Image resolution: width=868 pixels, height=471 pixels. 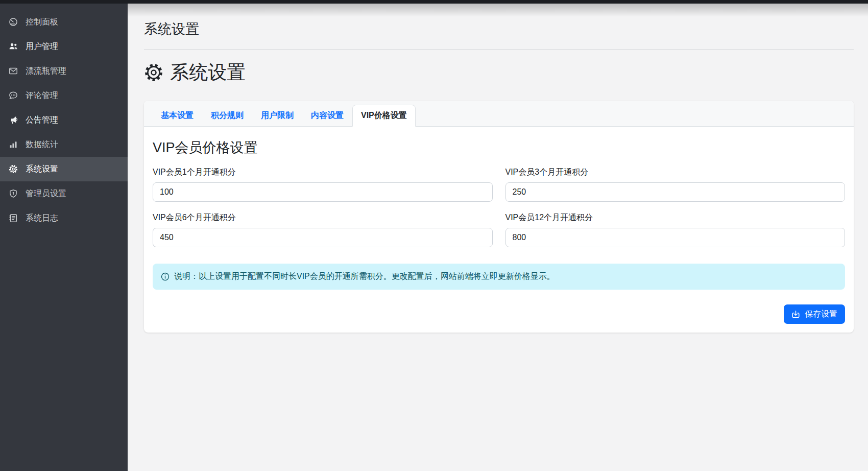 I want to click on actions-row: 保存设置, so click(x=499, y=314).